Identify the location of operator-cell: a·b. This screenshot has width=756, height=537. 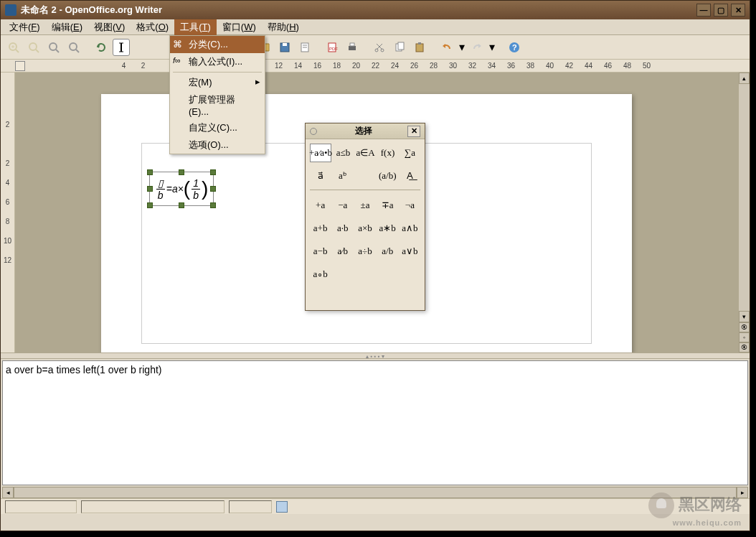
(343, 228).